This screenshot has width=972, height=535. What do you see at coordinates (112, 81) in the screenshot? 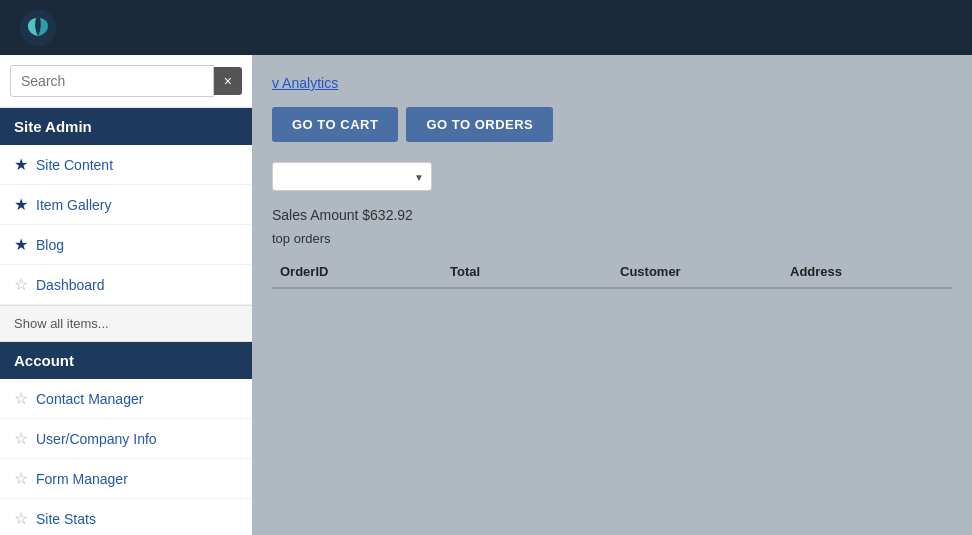
I see `search-input` at bounding box center [112, 81].